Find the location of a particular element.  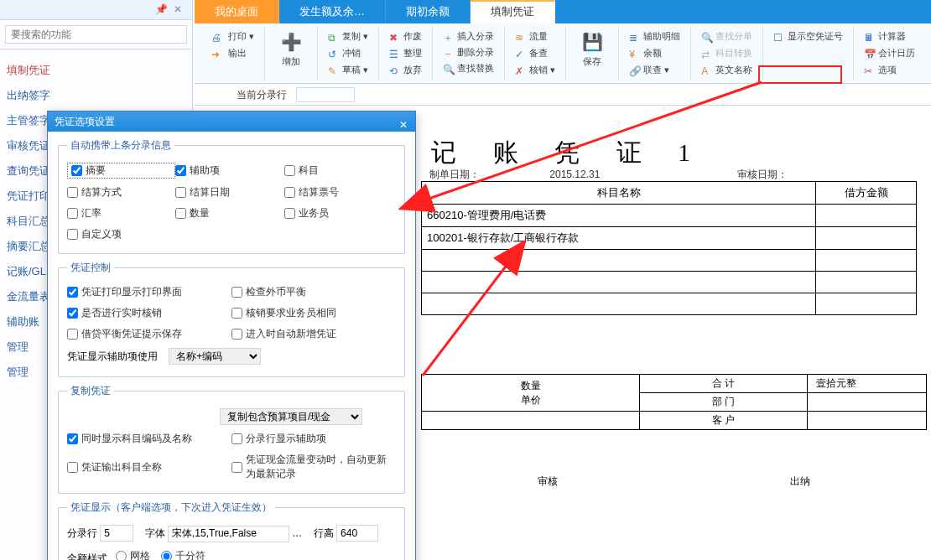

output-button: ➜ 输出 is located at coordinates (229, 54).